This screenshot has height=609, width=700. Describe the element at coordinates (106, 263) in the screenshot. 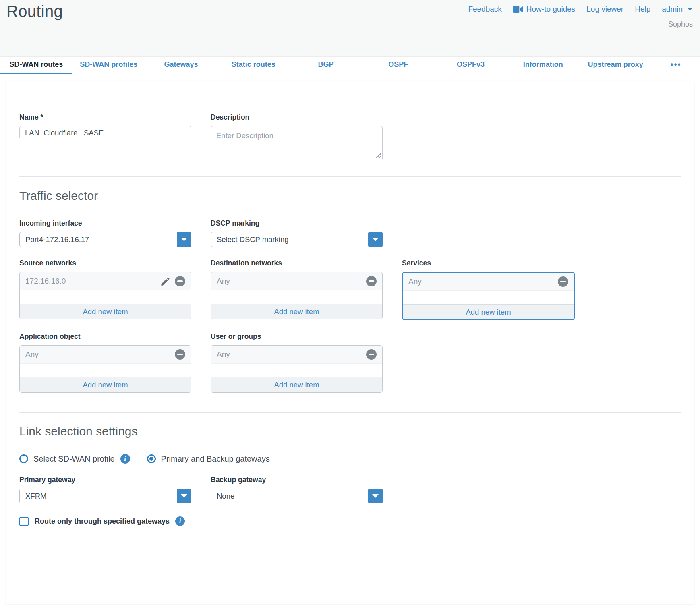

I see `source-networks-label: Source networks` at that location.